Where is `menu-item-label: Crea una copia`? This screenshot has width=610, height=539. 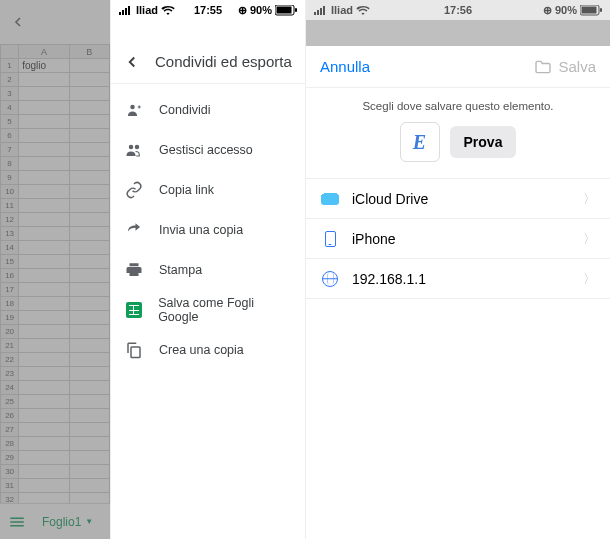 menu-item-label: Crea una copia is located at coordinates (202, 350).